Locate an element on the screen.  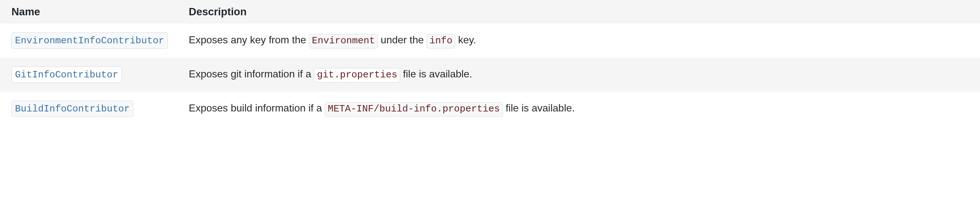
type-link-box: BuildInfoContributor is located at coordinates (72, 109).